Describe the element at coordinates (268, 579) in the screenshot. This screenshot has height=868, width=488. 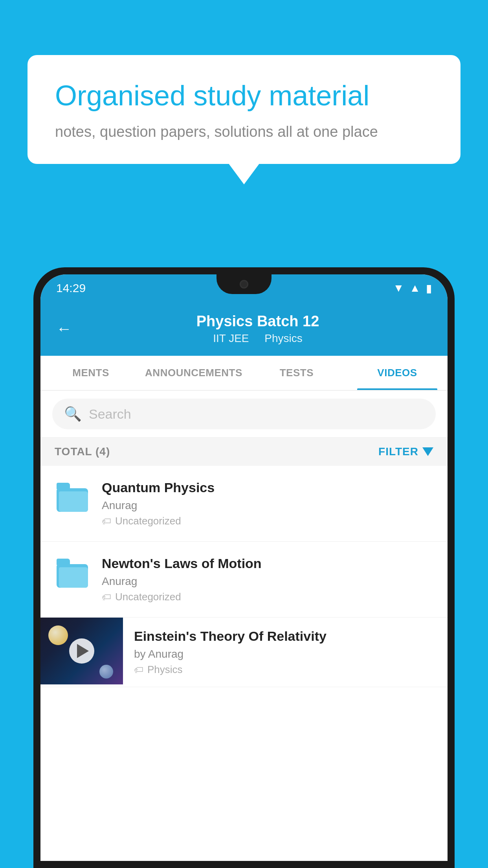
I see `video-item-info: Newton's Laws of Motion Anurag 🏷 Uncateg…` at that location.